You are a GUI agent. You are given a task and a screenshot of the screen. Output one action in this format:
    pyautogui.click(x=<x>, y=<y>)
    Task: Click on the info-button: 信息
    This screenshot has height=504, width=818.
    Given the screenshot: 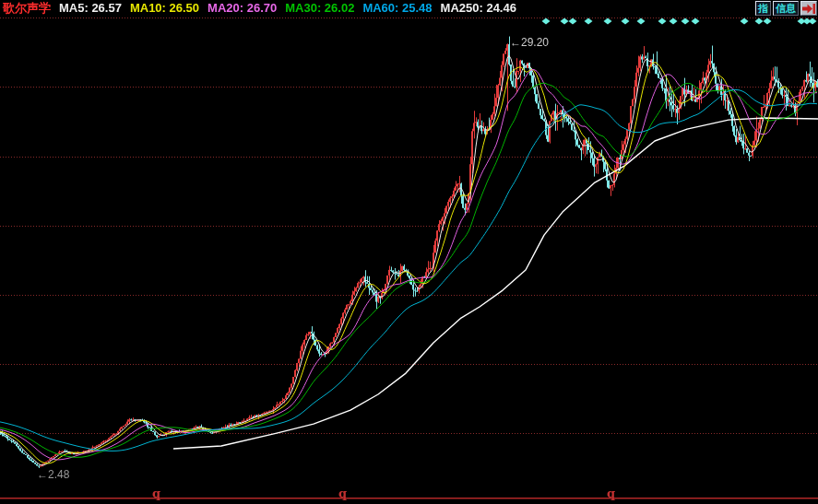 What is the action you would take?
    pyautogui.click(x=786, y=8)
    